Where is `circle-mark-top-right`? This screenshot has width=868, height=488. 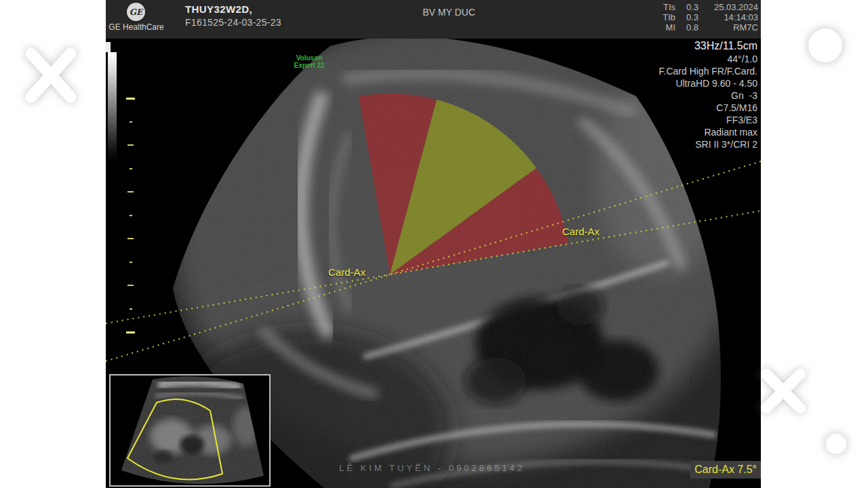 circle-mark-top-right is located at coordinates (825, 45).